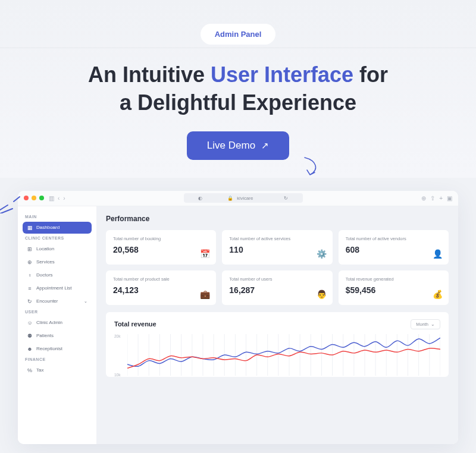  Describe the element at coordinates (11, 203) in the screenshot. I see `scribble-lines-icon` at that location.